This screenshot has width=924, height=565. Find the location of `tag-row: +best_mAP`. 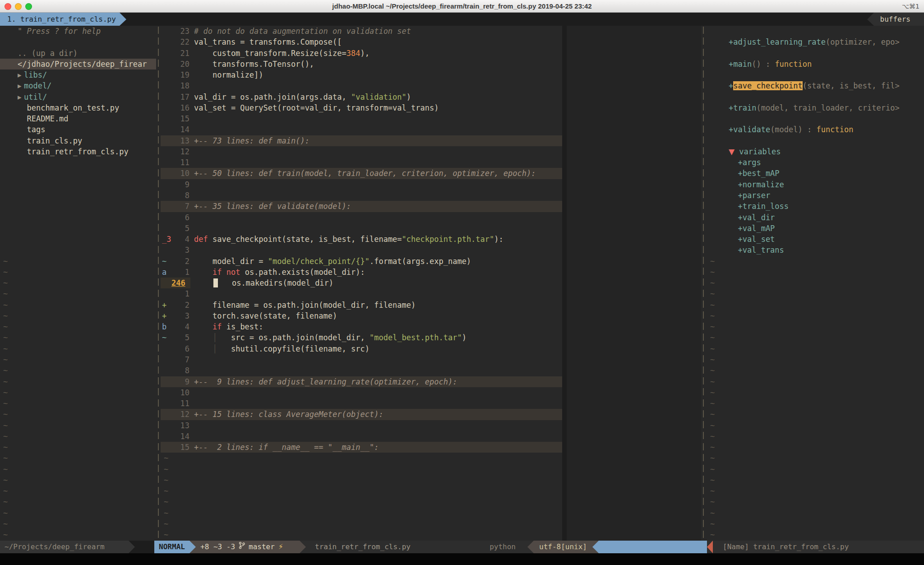

tag-row: +best_mAP is located at coordinates (816, 173).